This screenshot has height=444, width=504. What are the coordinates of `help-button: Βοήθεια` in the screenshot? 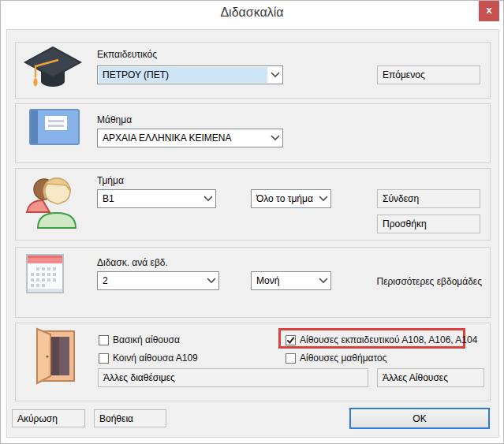 It's located at (130, 418).